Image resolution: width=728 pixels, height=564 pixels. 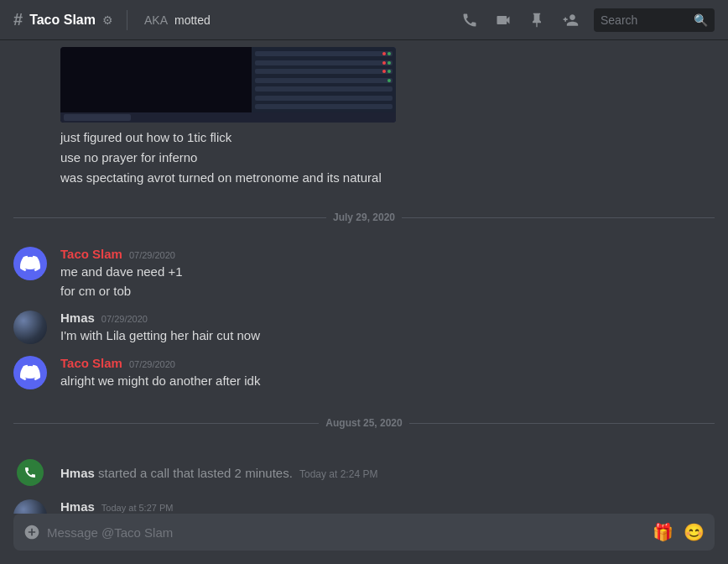 What do you see at coordinates (364, 328) in the screenshot?
I see `message-group-hmas-1: Hmas 07/29/2020 I'm with Lila getting he…` at bounding box center [364, 328].